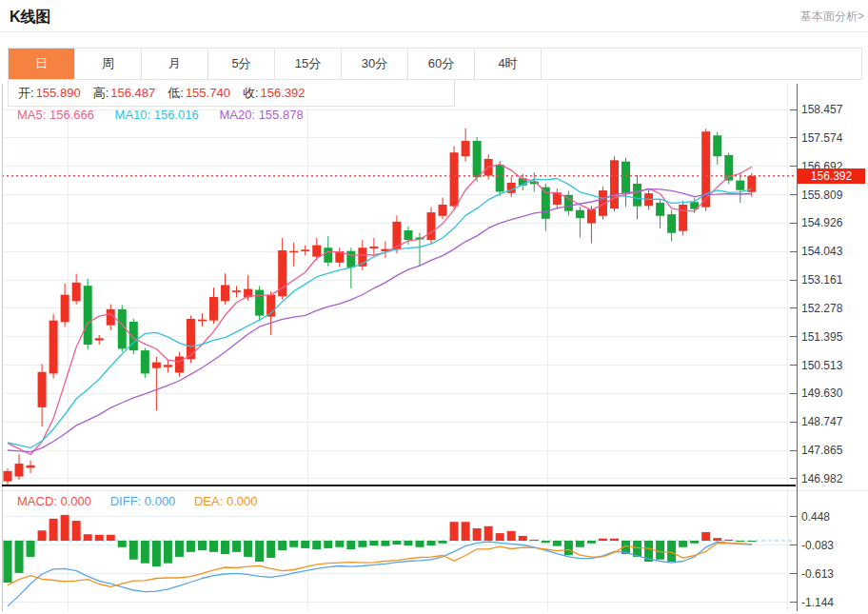  What do you see at coordinates (822, 308) in the screenshot?
I see `price-tick-label: 152.278` at bounding box center [822, 308].